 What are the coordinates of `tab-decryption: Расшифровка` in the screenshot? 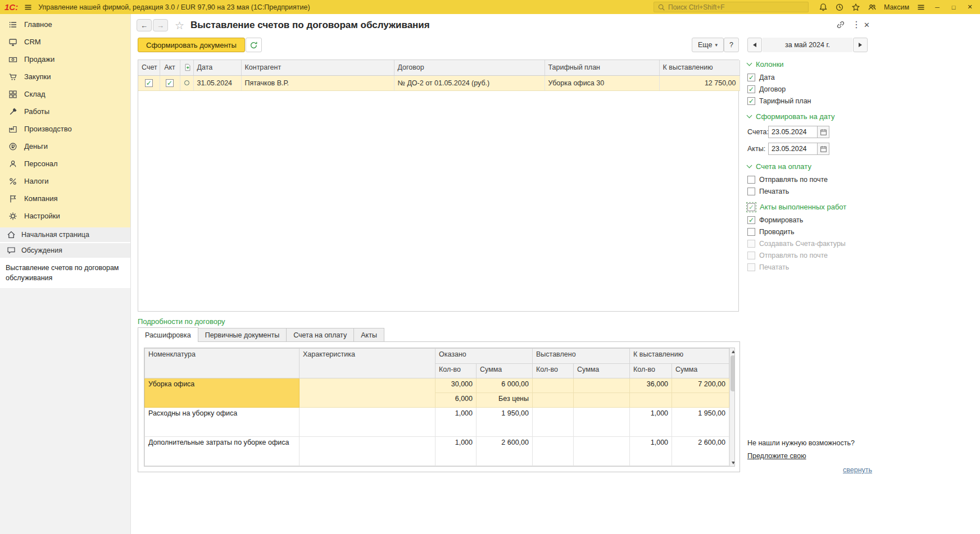 It's located at (168, 335).